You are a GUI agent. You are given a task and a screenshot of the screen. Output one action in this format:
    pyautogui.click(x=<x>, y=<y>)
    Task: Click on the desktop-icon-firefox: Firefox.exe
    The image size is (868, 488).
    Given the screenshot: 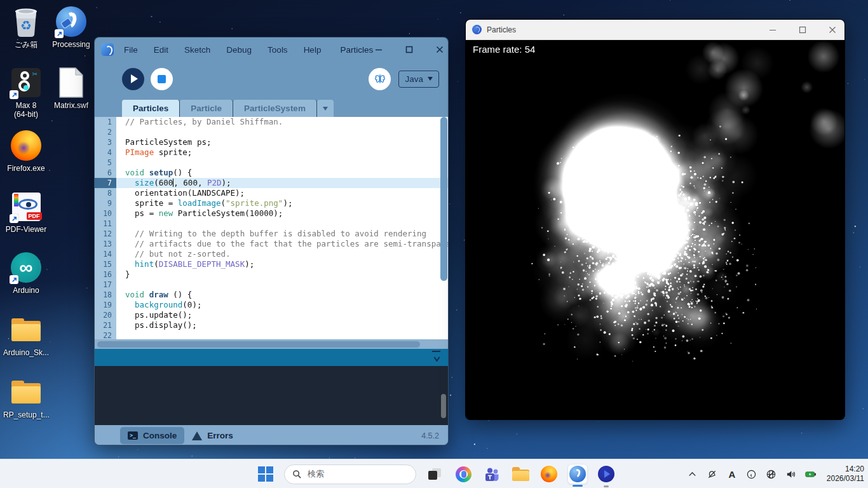 What is the action you would take?
    pyautogui.click(x=26, y=151)
    